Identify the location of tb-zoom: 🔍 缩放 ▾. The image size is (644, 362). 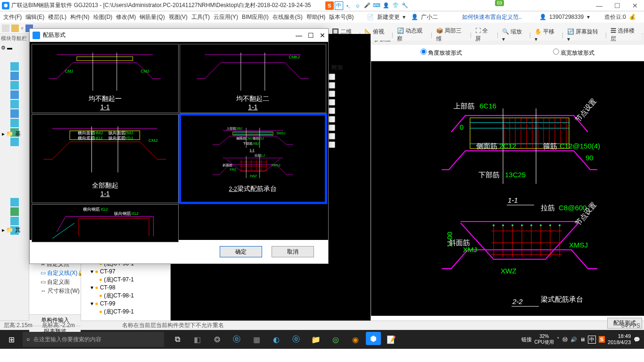
(514, 35).